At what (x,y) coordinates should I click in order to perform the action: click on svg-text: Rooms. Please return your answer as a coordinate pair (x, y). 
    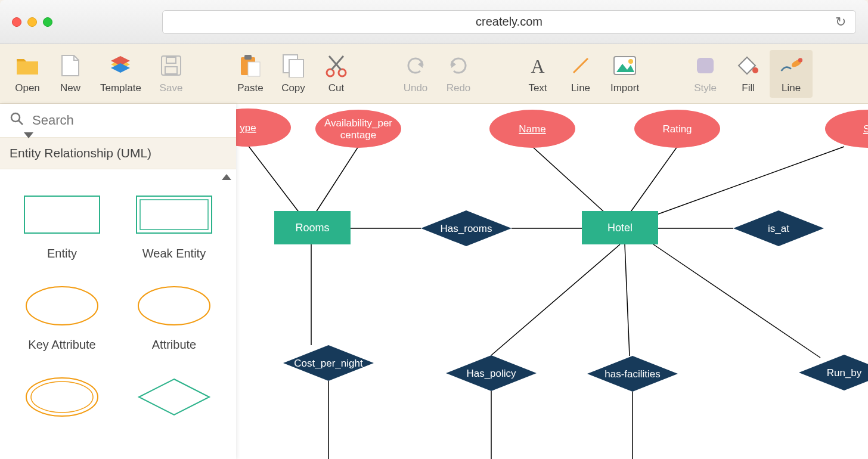
    Looking at the image, I should click on (312, 228).